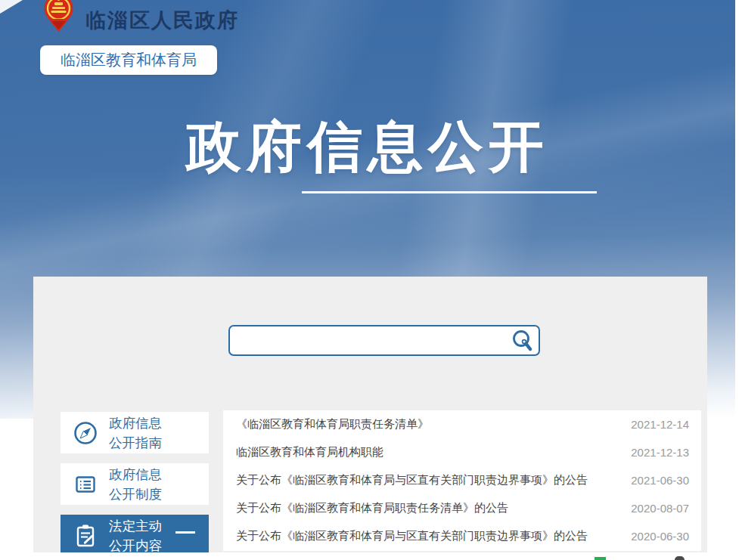 This screenshot has width=742, height=560. I want to click on article-date: 2020-06-30, so click(660, 537).